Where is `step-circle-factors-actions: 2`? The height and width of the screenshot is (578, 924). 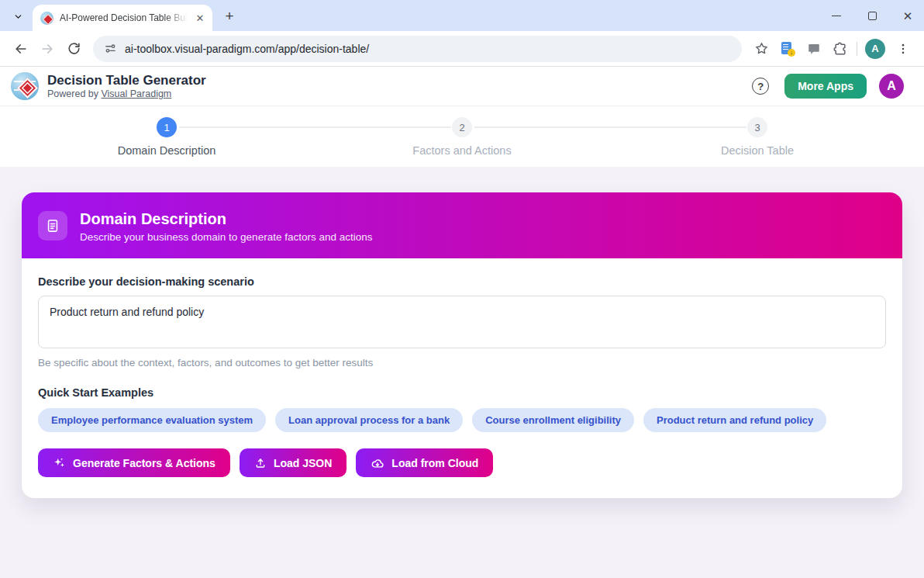 step-circle-factors-actions: 2 is located at coordinates (462, 127).